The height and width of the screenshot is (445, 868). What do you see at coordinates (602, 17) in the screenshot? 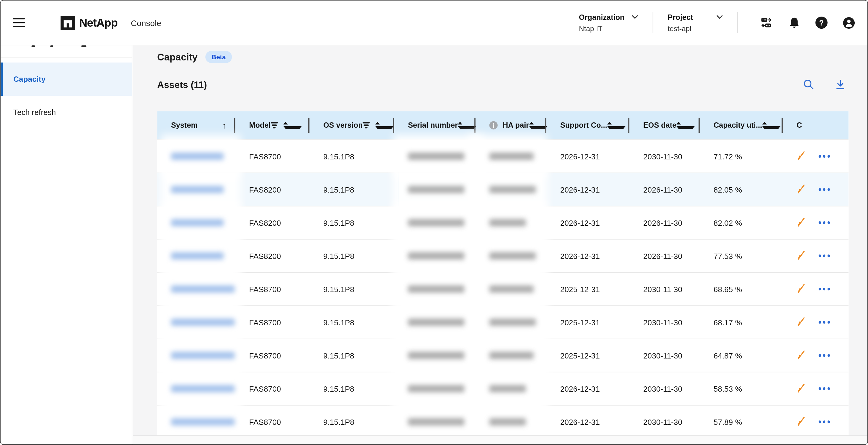
I see `organization-label: Organization` at bounding box center [602, 17].